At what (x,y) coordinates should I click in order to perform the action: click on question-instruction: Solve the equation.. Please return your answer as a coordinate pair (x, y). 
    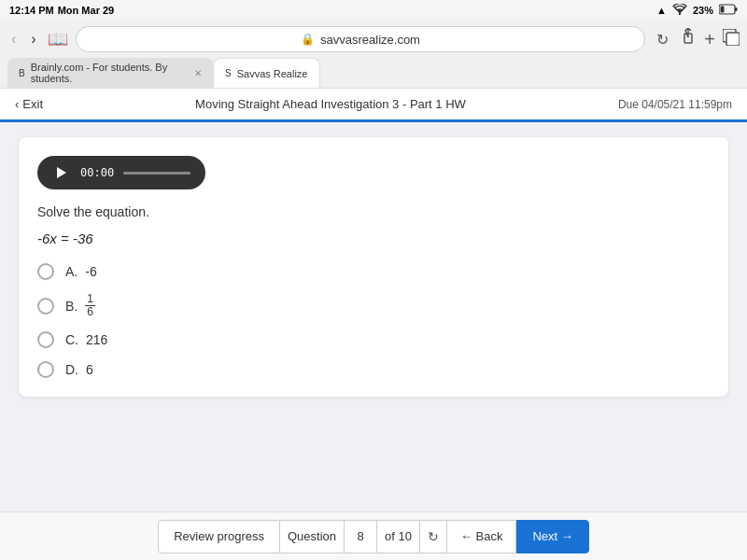
    Looking at the image, I should click on (374, 212).